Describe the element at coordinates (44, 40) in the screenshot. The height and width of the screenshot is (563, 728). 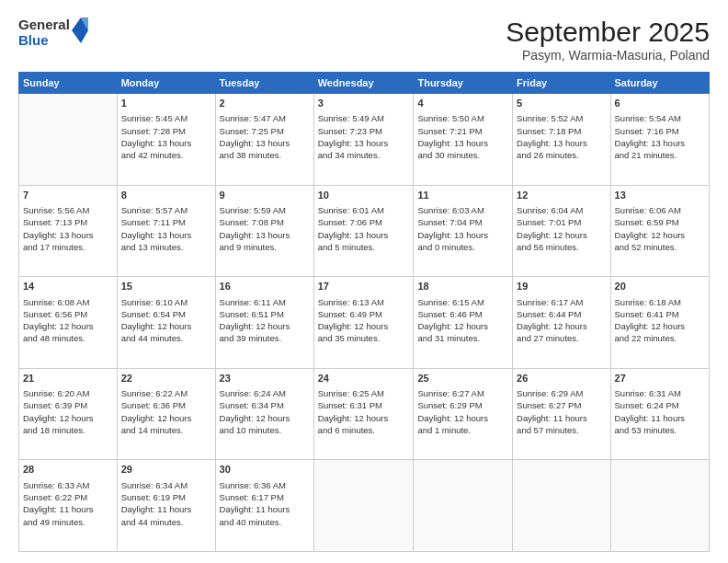
I see `logo-blue: Blue` at that location.